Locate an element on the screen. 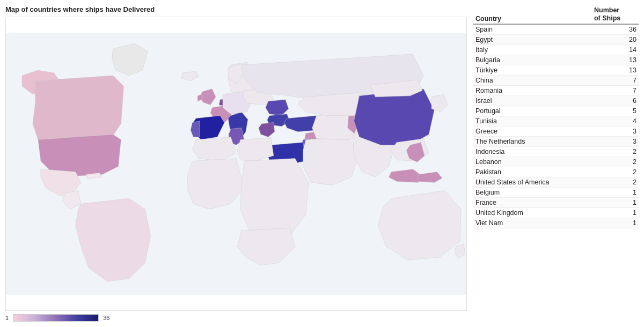  country-cell: Israel is located at coordinates (532, 101).